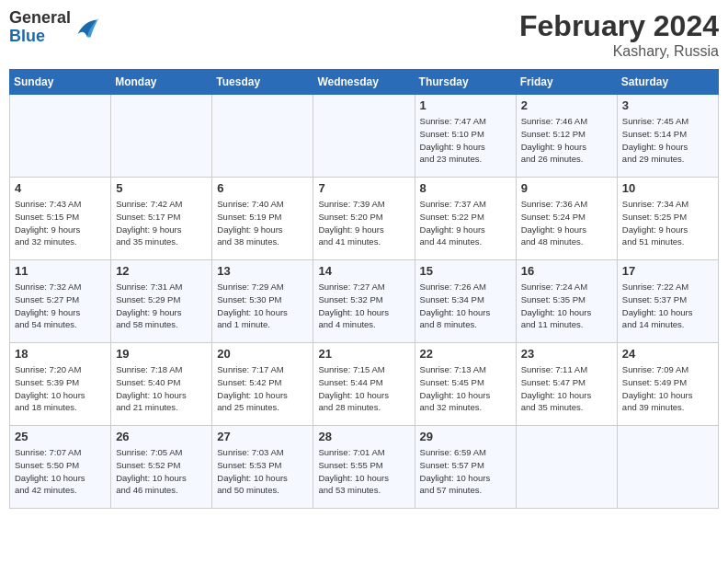  I want to click on day-info: Sunrise: 7:03 AMSunset: 5:53 PMDaylight:…, so click(263, 471).